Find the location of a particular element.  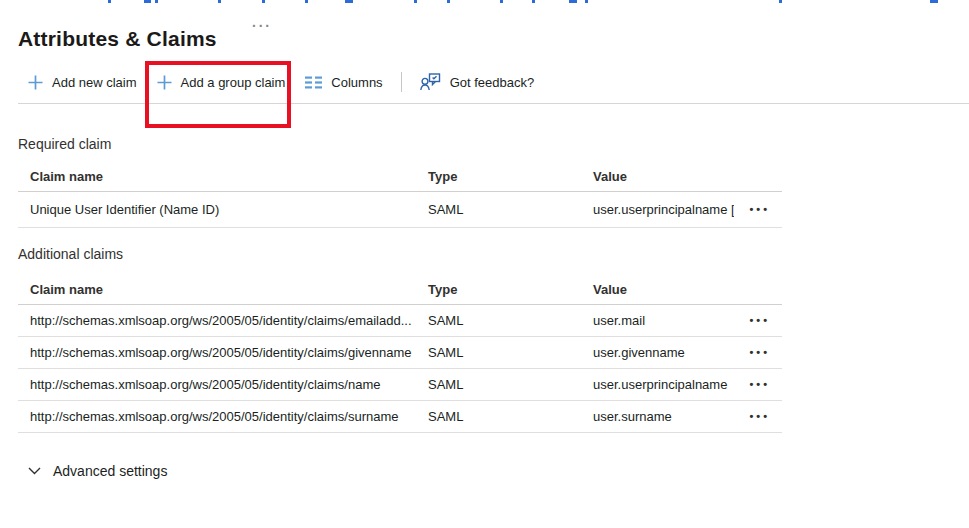

columns-icon is located at coordinates (314, 82).